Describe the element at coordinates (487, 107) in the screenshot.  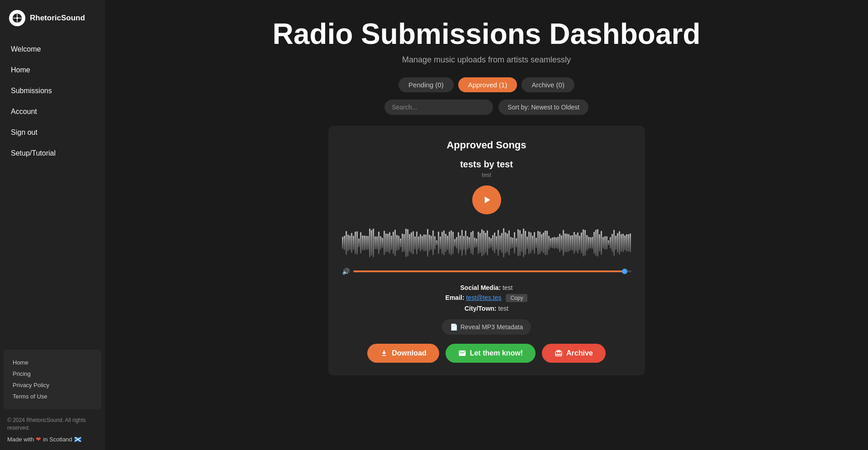
I see `search-sort-row: Sort by: Newest to Oldest` at that location.